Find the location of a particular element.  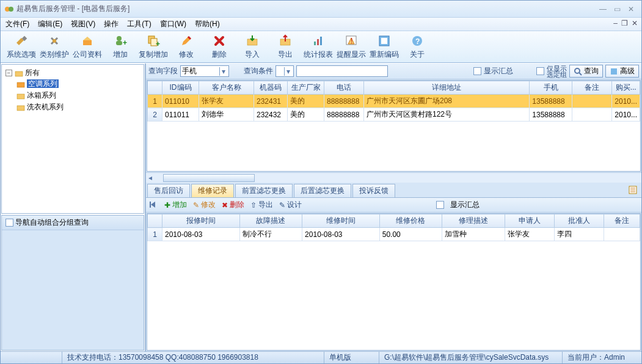

app-icon is located at coordinates (9, 9).